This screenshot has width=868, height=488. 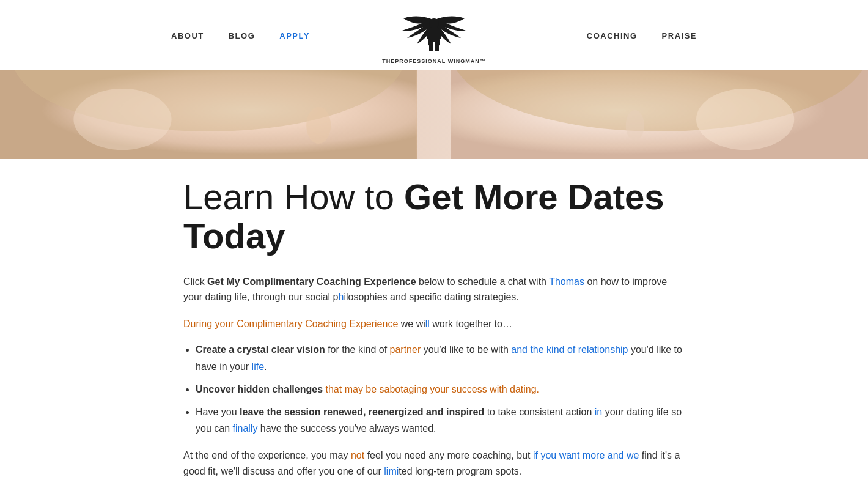 What do you see at coordinates (660, 115) in the screenshot?
I see `hero-face-right` at bounding box center [660, 115].